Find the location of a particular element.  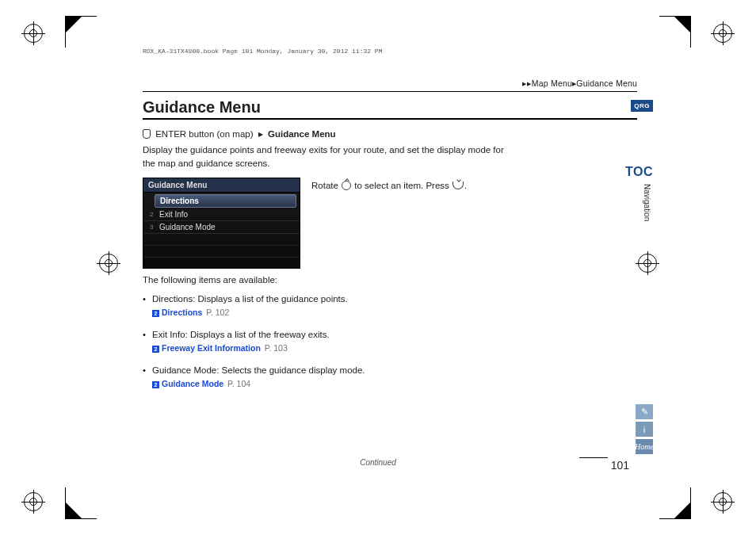

item-desc: : Displays a list of the freeway exits. is located at coordinates (258, 334).